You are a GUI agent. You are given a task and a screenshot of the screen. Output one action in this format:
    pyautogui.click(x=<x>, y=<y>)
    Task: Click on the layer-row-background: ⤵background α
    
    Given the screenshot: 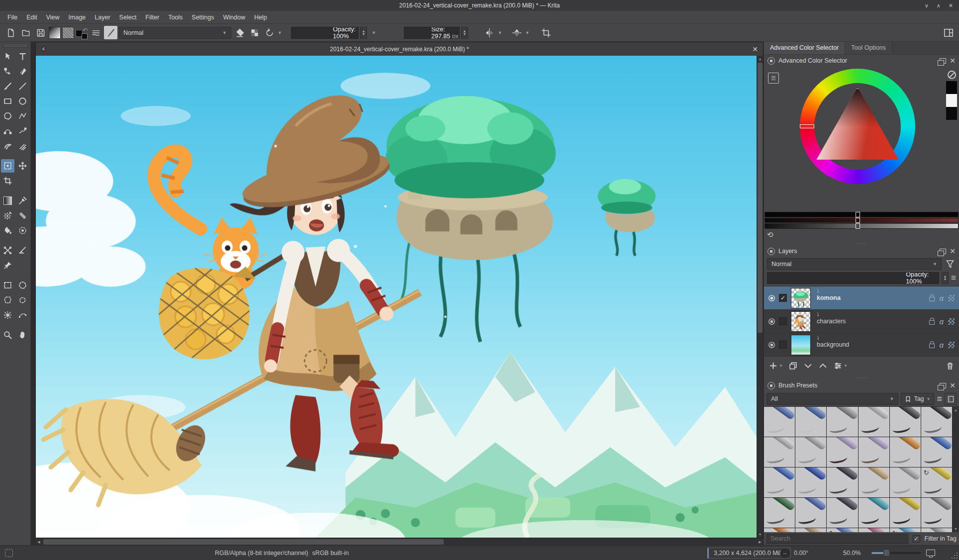 What is the action you would take?
    pyautogui.click(x=862, y=345)
    